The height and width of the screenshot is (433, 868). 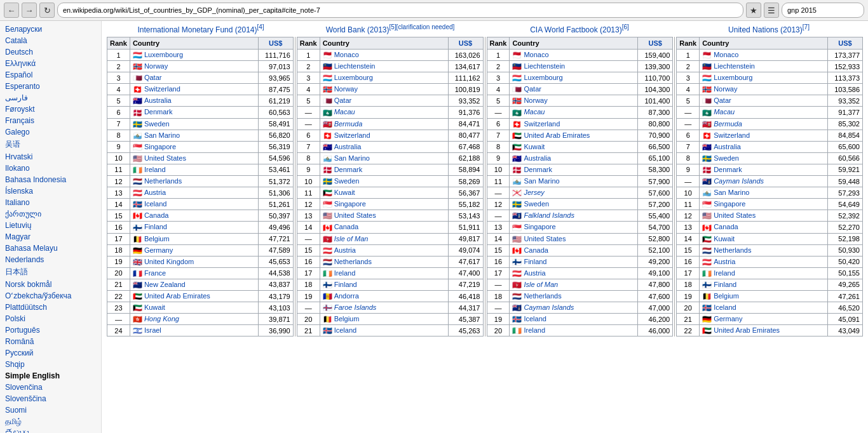 I want to click on cell-country: 🇦🇺Australia, so click(x=764, y=147).